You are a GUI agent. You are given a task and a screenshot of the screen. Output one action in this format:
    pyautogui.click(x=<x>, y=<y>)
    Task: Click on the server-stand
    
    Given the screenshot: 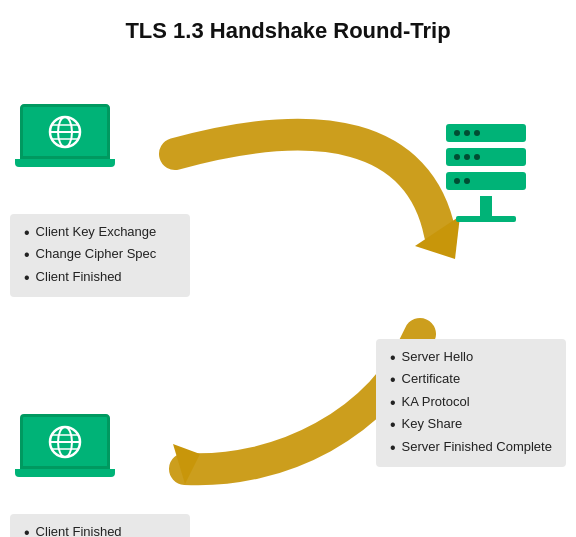 What is the action you would take?
    pyautogui.click(x=486, y=206)
    